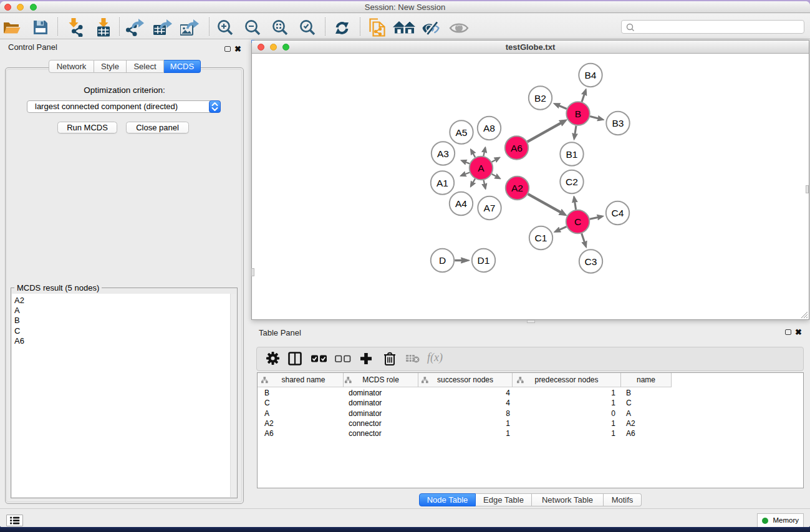 This screenshot has height=532, width=810. I want to click on svg-text: A1, so click(443, 183).